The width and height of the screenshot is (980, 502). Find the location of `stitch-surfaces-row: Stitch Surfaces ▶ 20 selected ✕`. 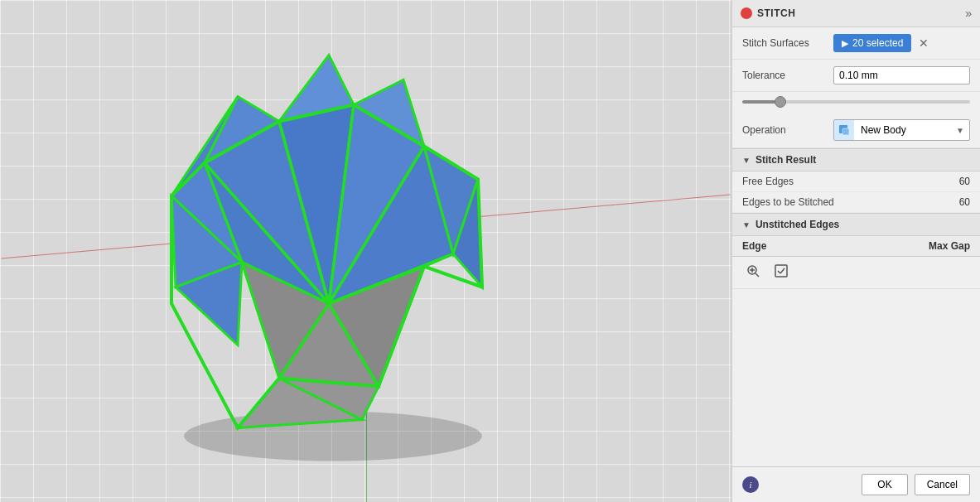

stitch-surfaces-row: Stitch Surfaces ▶ 20 selected ✕ is located at coordinates (857, 43).